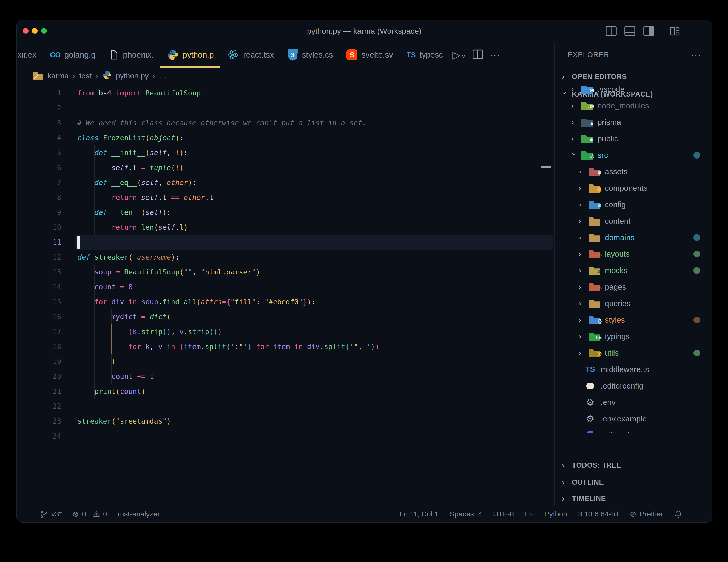 This screenshot has width=728, height=562. Describe the element at coordinates (285, 317) in the screenshot. I see `code-row: 16 mydict = dict(` at that location.